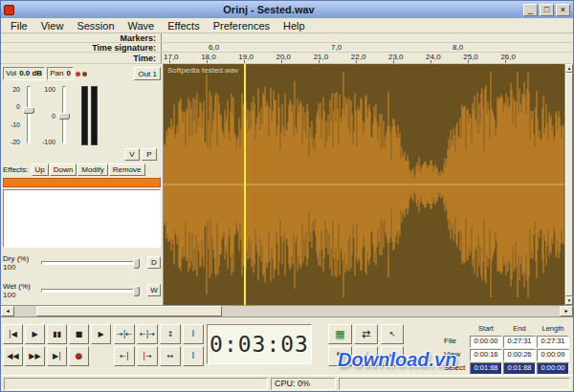 This screenshot has height=392, width=574. I want to click on effect-up-button: Up, so click(40, 170).